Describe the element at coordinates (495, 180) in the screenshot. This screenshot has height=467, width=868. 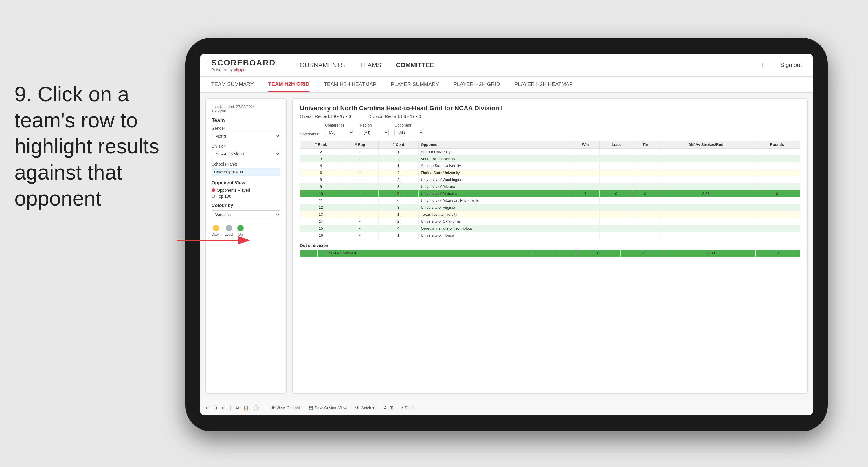
I see `opponent-cell: University of Washington` at that location.